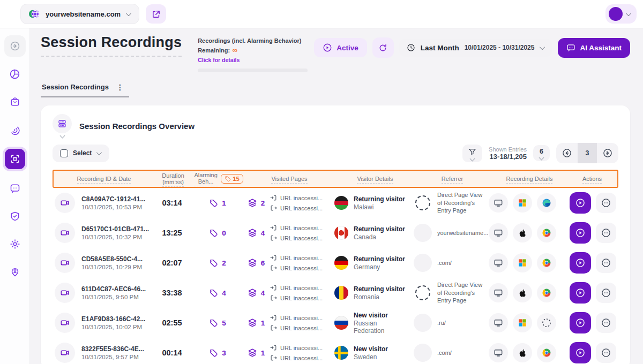 The image size is (643, 364). I want to click on alarming-count-badge: 15, so click(232, 179).